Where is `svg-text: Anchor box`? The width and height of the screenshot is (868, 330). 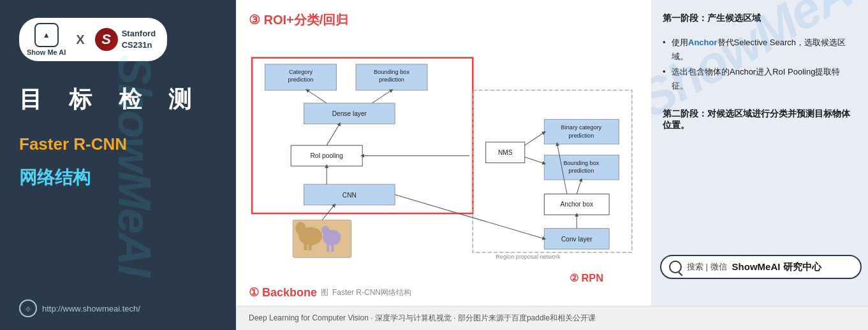
svg-text: Anchor box is located at coordinates (577, 204).